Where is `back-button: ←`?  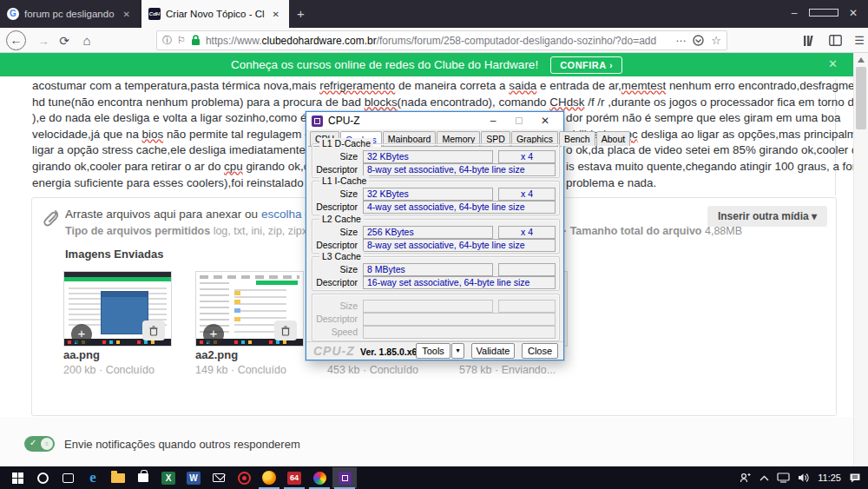
back-button: ← is located at coordinates (16, 40).